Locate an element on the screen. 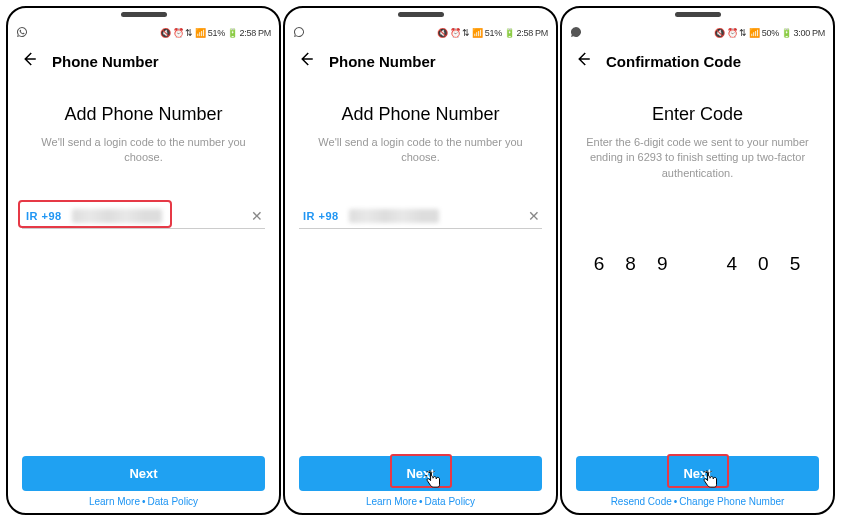 Image resolution: width=841 pixels, height=521 pixels. status-right: 🔇 ⏰ ⇅ 📶 50% 🔋 3:00 PM is located at coordinates (770, 33).